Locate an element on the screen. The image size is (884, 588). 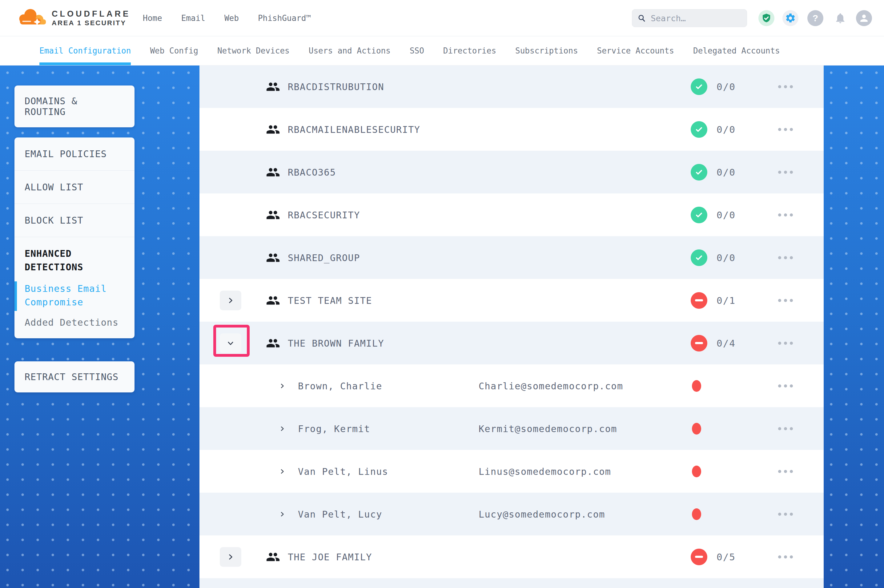
table-row: RBACDISTRUBUTION 0/0 is located at coordinates (512, 87).